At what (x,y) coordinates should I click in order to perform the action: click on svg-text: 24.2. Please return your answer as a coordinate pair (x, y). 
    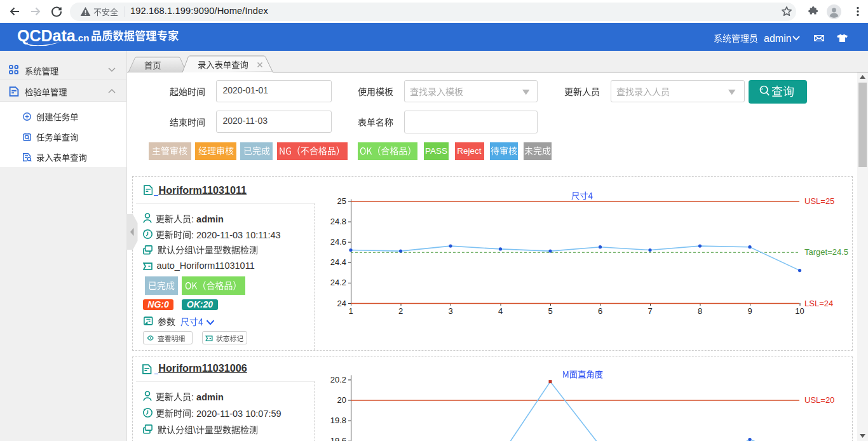
    Looking at the image, I should click on (338, 282).